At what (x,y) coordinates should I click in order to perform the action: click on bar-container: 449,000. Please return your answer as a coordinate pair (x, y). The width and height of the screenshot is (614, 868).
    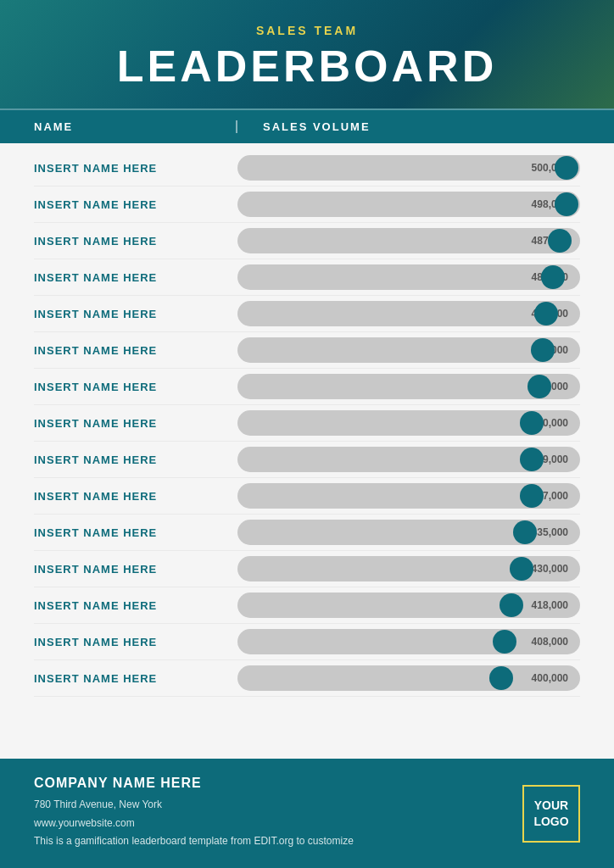
    Looking at the image, I should click on (409, 459).